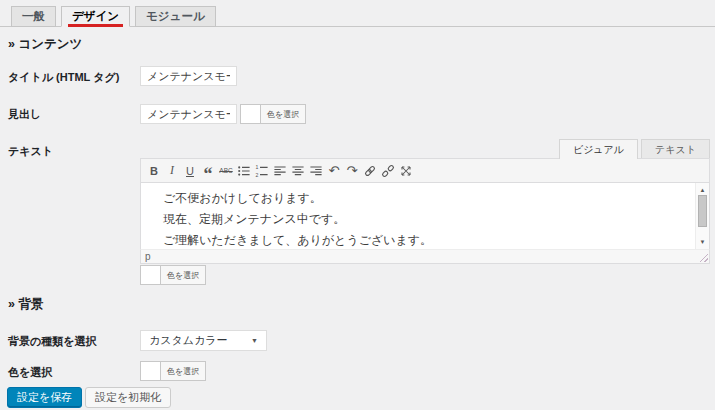  I want to click on bg-select-color-button: 色を選択, so click(183, 371).